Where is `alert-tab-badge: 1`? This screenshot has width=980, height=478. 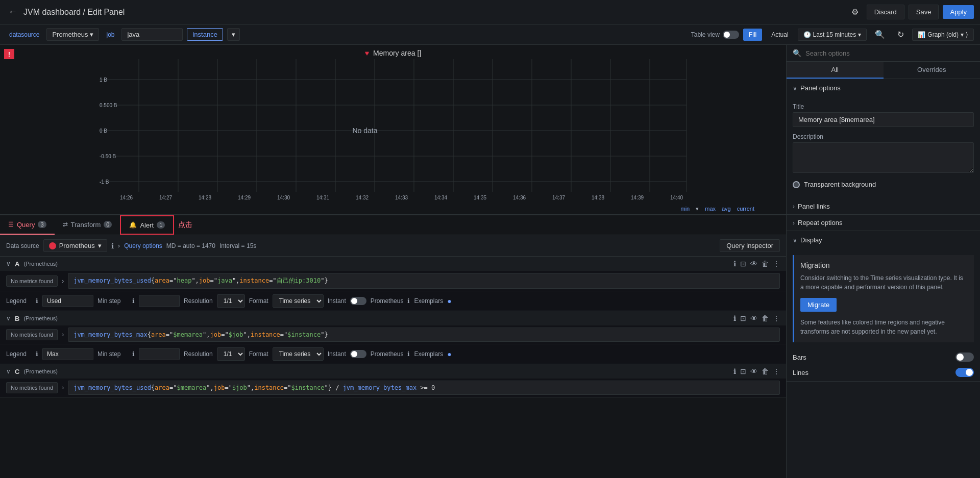 alert-tab-badge: 1 is located at coordinates (161, 225).